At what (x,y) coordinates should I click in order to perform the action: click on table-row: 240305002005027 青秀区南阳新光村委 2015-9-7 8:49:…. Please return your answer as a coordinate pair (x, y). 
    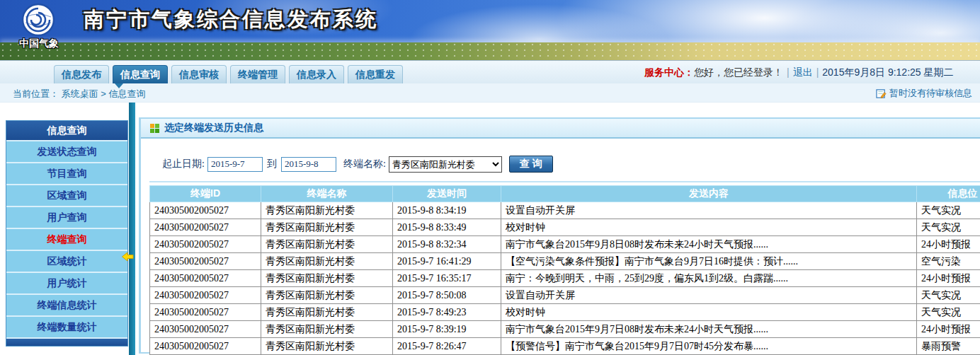
    Looking at the image, I should click on (565, 313).